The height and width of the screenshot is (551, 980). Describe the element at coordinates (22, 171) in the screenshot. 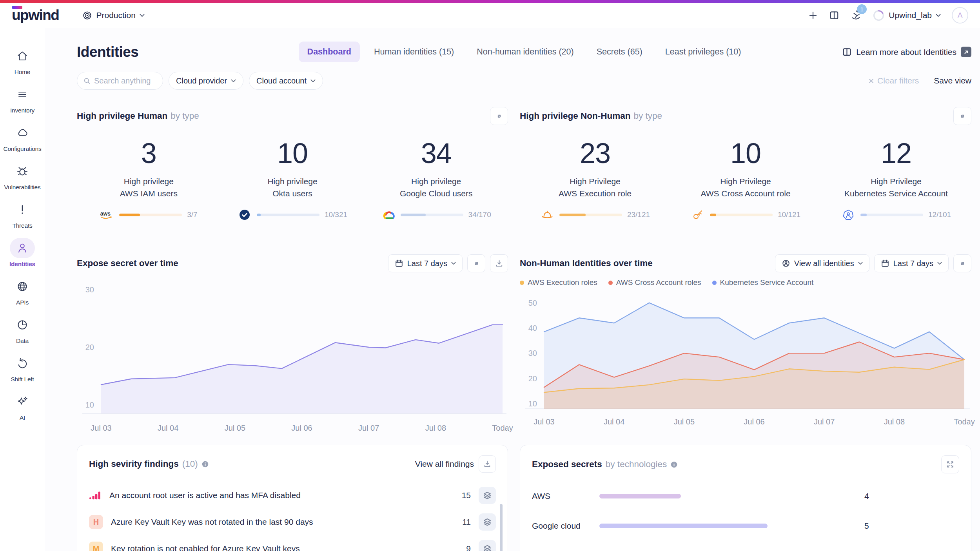

I see `bug-icon` at that location.